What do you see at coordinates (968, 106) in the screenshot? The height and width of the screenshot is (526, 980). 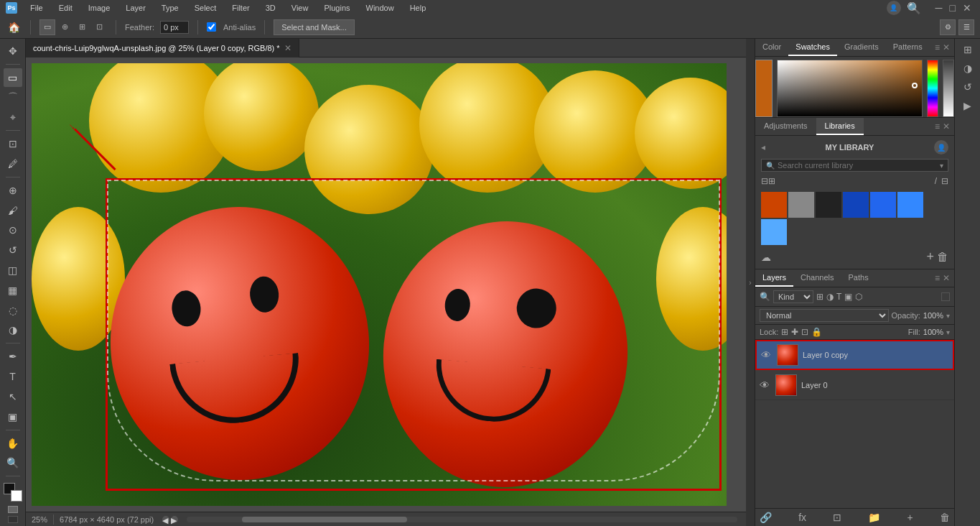 I see `actions-icon: ▶` at bounding box center [968, 106].